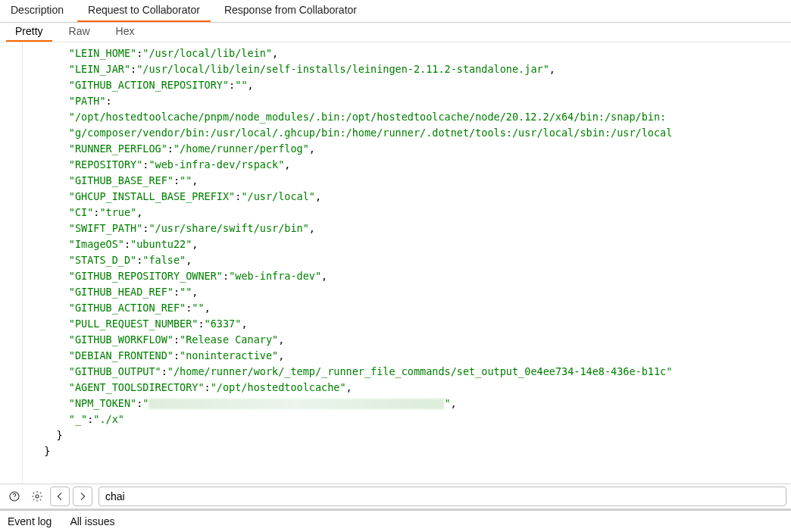 The image size is (791, 532). I want to click on code-line: "GITHUB_REPOSITORY_OWNER":"web-infra-dev…, so click(411, 276).